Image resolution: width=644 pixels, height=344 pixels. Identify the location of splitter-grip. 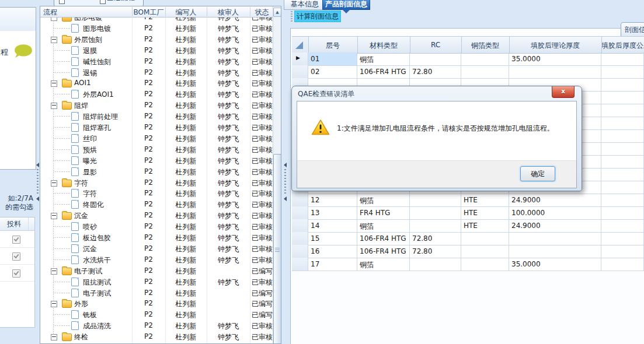
(285, 182).